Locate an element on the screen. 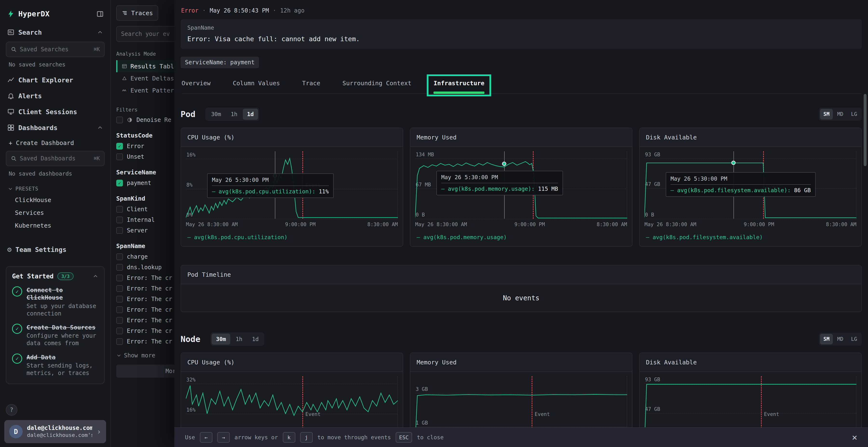 The height and width of the screenshot is (447, 868). sidebar-item-alerts: Alerts is located at coordinates (55, 96).